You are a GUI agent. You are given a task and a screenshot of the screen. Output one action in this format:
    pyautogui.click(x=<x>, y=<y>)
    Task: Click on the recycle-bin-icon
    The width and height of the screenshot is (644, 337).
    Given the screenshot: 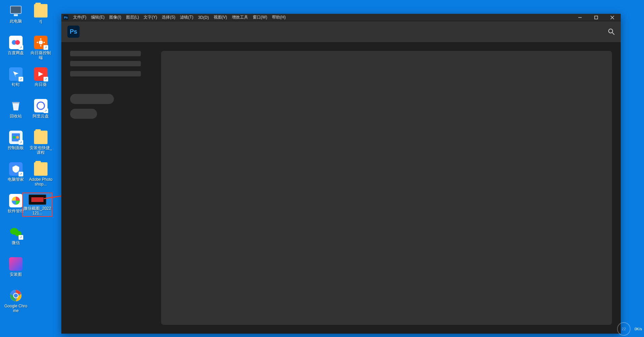 What is the action you would take?
    pyautogui.click(x=16, y=106)
    